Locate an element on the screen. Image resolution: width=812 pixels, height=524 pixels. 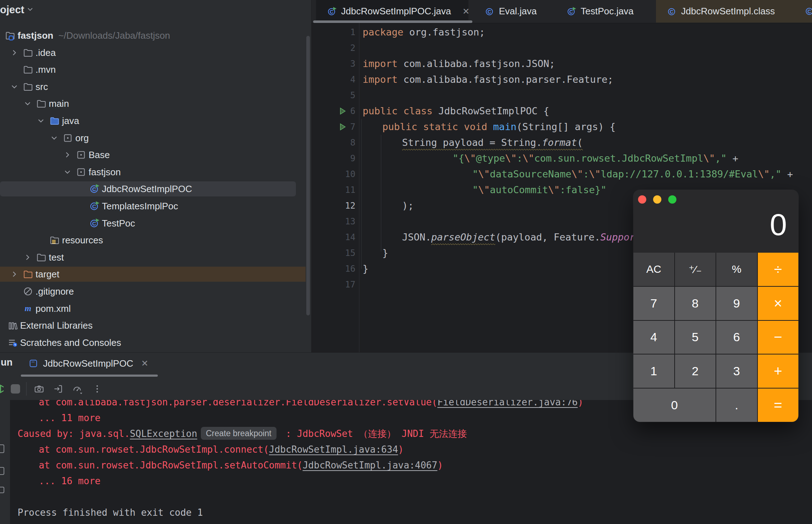
tree-item: test is located at coordinates (156, 257).